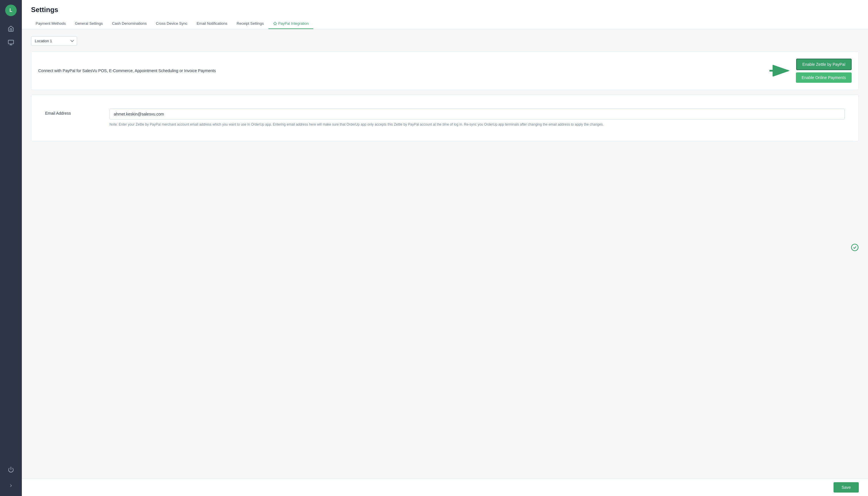 The width and height of the screenshot is (868, 496). What do you see at coordinates (54, 41) in the screenshot?
I see `location-select: Location 1 Location 2` at bounding box center [54, 41].